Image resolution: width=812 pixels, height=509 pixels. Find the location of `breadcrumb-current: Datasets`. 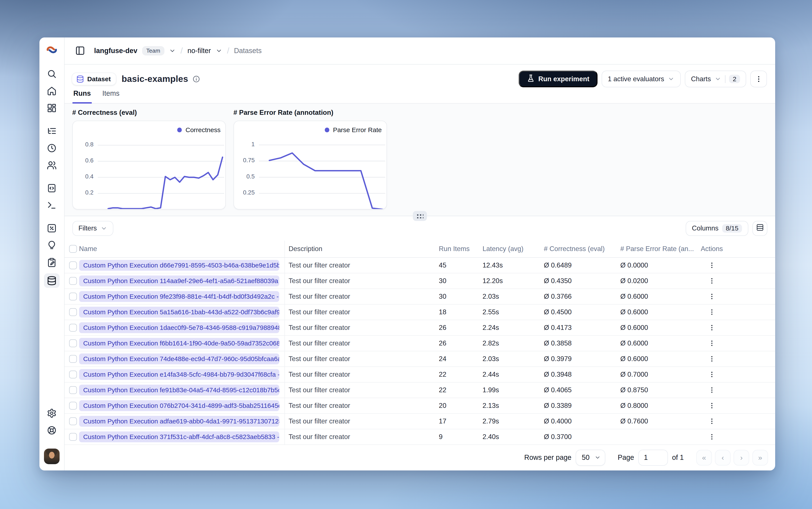

breadcrumb-current: Datasets is located at coordinates (248, 51).